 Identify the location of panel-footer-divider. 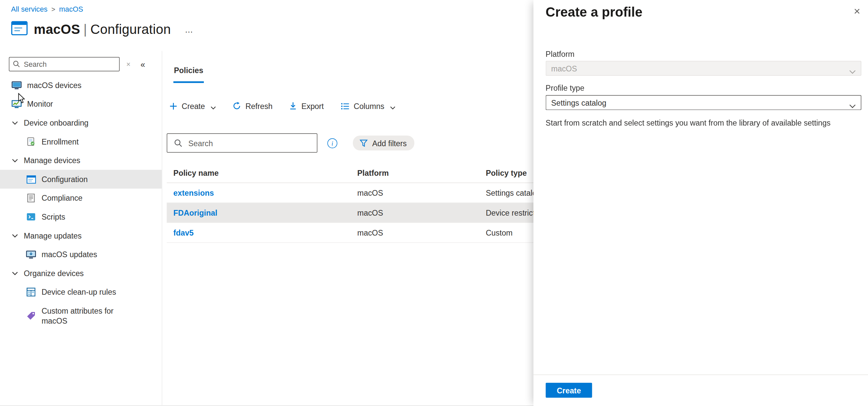
(701, 375).